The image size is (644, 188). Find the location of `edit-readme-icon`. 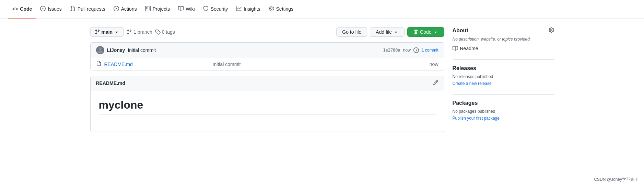

edit-readme-icon is located at coordinates (436, 83).